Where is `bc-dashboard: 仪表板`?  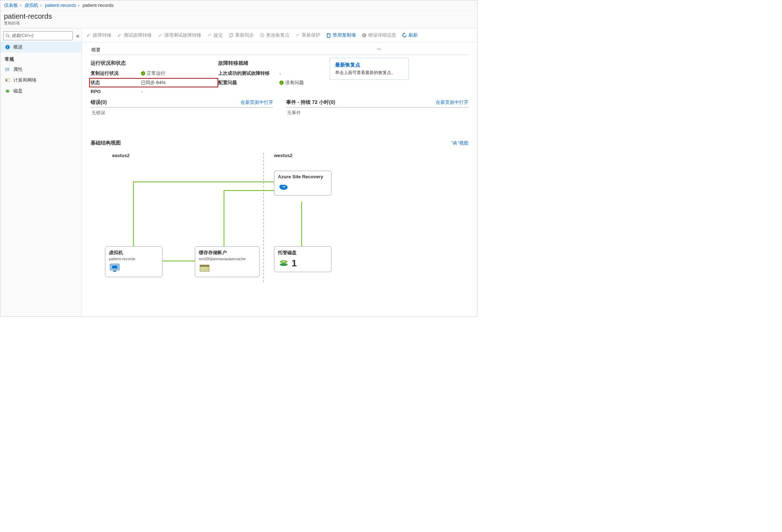
bc-dashboard: 仪表板 is located at coordinates (11, 5).